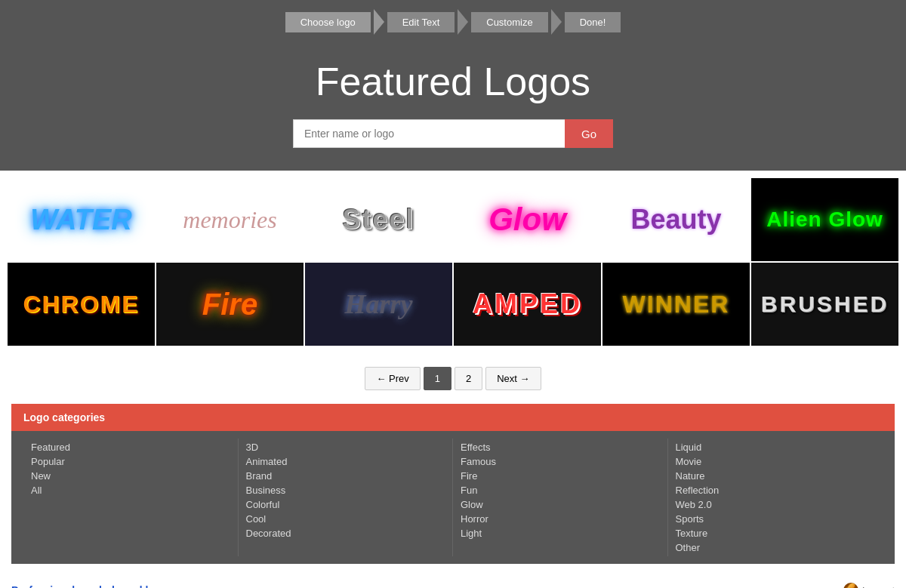 Image resolution: width=906 pixels, height=588 pixels. Describe the element at coordinates (346, 447) in the screenshot. I see `cat-3d: 3D` at that location.